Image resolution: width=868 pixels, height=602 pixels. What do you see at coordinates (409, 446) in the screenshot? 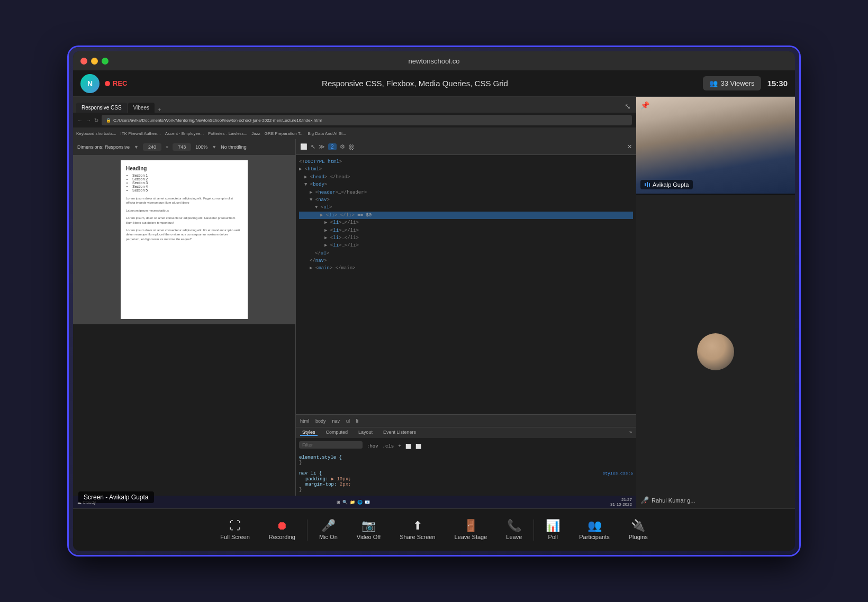
I see `computed-icon: ⬜` at bounding box center [409, 446].